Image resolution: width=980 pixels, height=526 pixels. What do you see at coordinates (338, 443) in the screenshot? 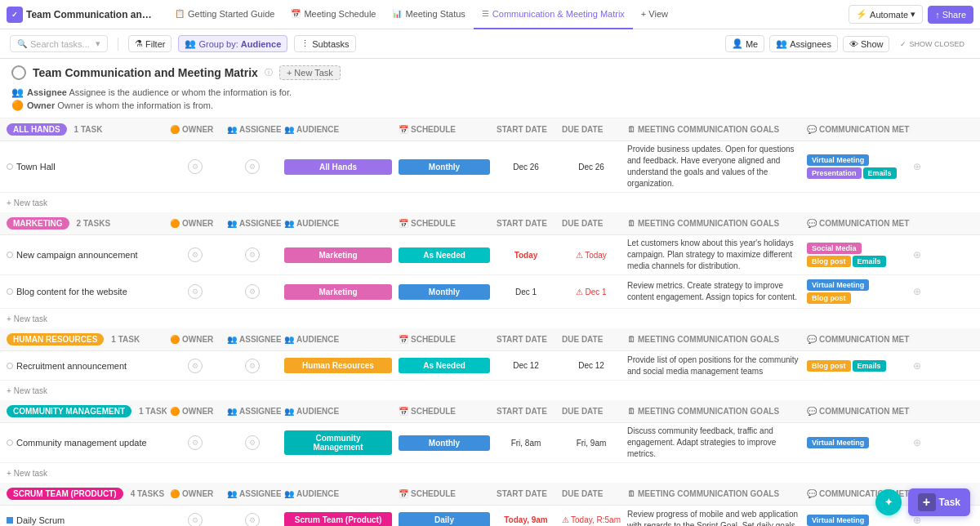
I see `task-audience-cell: Community Management` at bounding box center [338, 443].